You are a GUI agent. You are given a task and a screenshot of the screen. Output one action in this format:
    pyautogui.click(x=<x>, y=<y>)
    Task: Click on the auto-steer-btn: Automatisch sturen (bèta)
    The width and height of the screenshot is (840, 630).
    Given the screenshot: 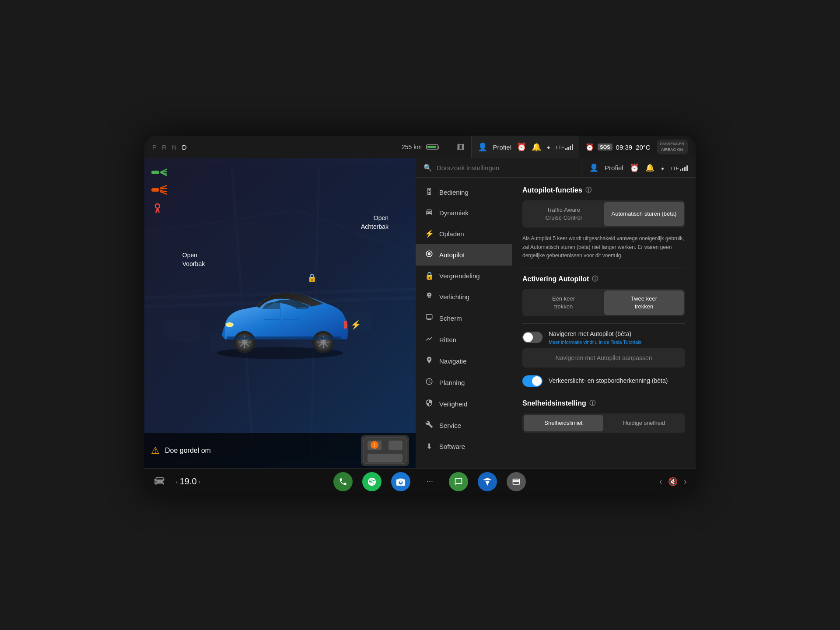 What is the action you would take?
    pyautogui.click(x=644, y=214)
    